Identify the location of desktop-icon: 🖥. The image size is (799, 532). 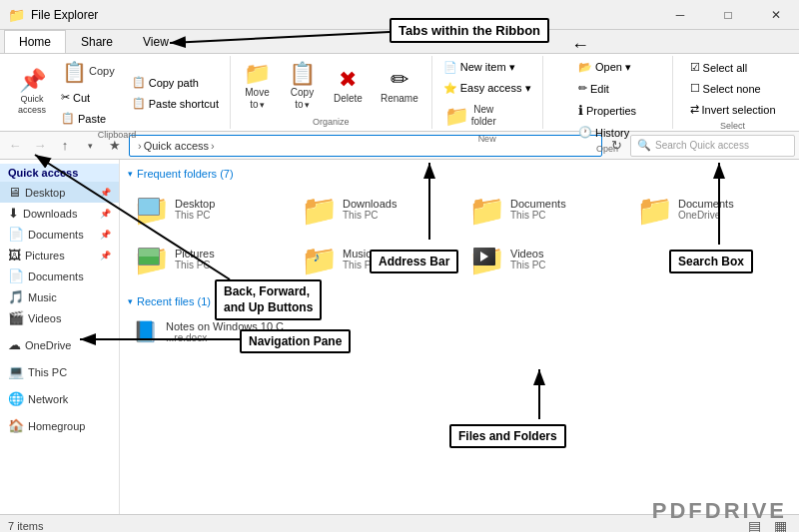
(14, 192).